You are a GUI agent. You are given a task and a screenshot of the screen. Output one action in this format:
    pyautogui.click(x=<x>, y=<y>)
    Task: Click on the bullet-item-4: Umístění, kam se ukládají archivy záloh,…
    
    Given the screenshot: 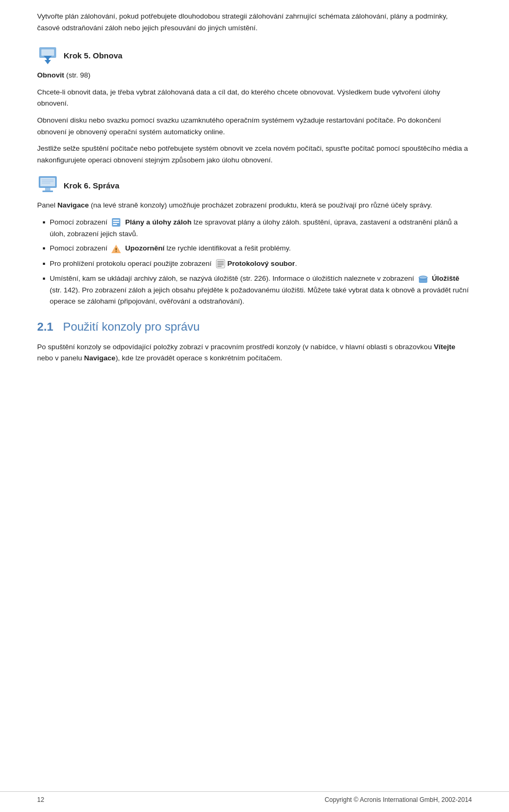 What is the action you would take?
    pyautogui.click(x=254, y=290)
    